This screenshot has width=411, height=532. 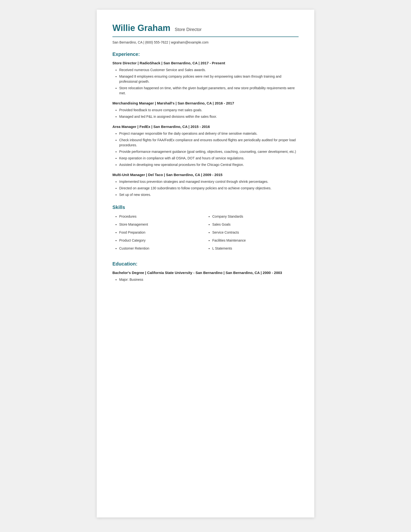 What do you see at coordinates (206, 42) in the screenshot?
I see `contact-info: San Bernardino, CA | (600) 555-7622 | wg…` at bounding box center [206, 42].